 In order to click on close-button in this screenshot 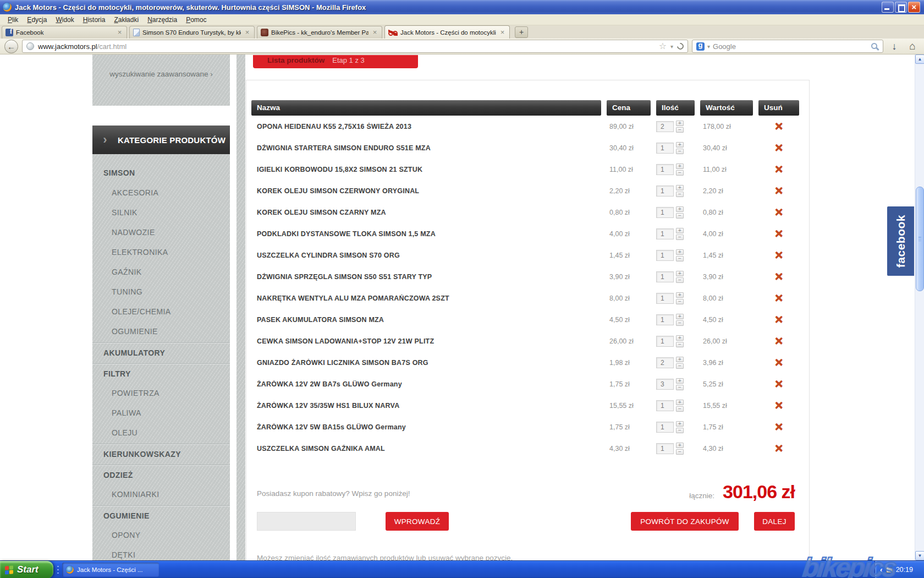, I will do `click(914, 7)`.